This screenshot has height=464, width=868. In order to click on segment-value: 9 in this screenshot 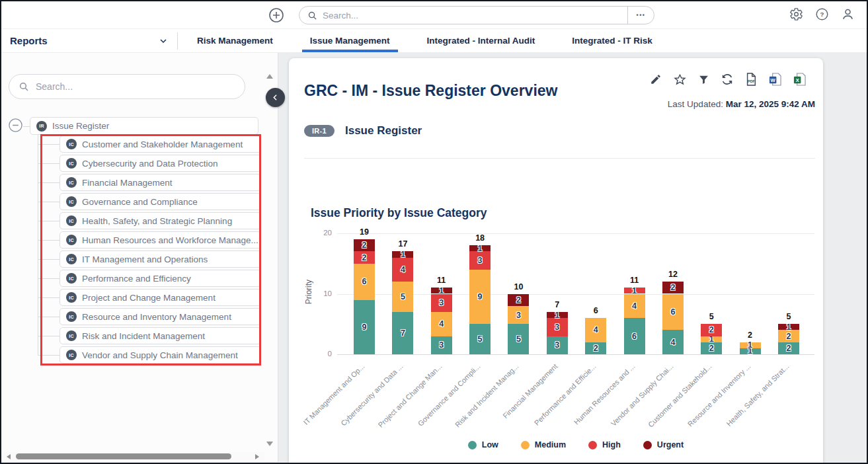, I will do `click(480, 297)`.